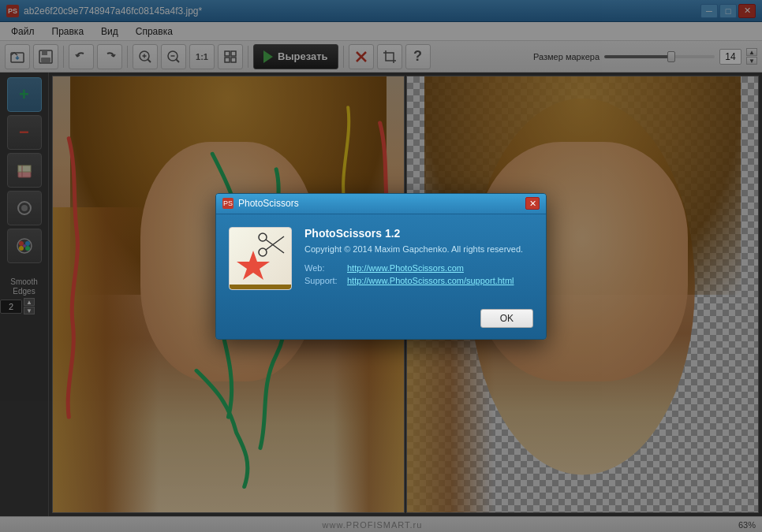  Describe the element at coordinates (381, 321) in the screenshot. I see `dialog-footer: OK` at that location.